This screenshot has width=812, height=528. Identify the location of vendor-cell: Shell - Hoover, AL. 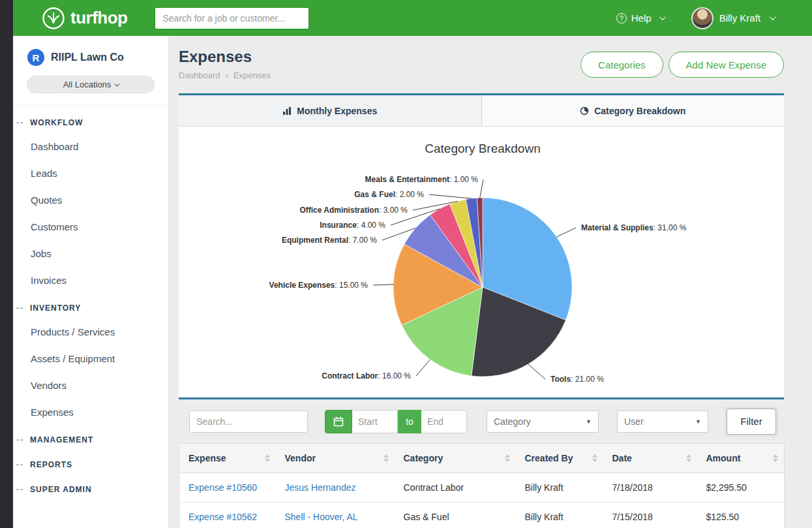
(335, 516).